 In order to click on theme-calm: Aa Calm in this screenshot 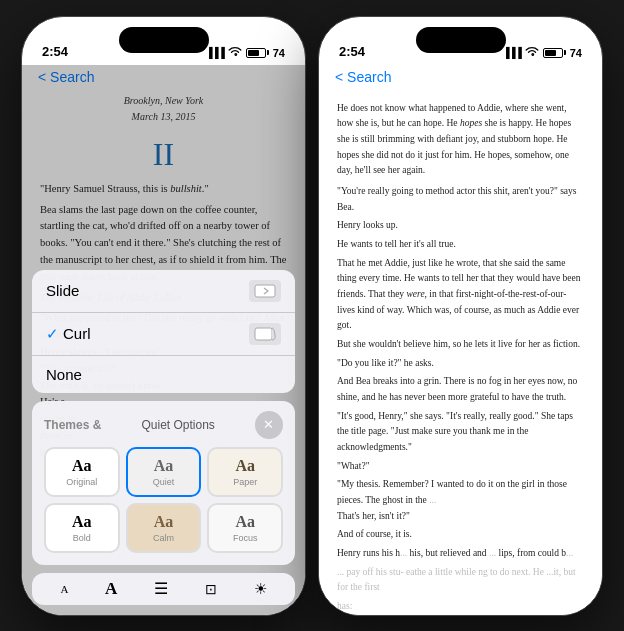, I will do `click(164, 528)`.